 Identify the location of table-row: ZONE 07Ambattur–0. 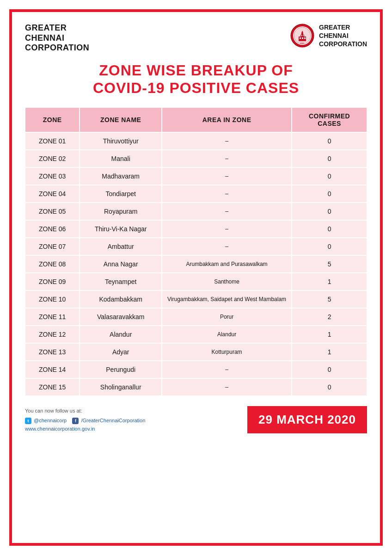
(196, 247).